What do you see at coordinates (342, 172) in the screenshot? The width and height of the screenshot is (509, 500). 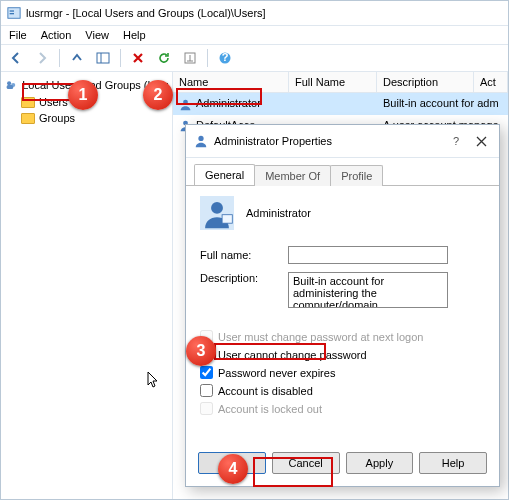 I see `tab-strip: General Member Of Profile` at bounding box center [342, 172].